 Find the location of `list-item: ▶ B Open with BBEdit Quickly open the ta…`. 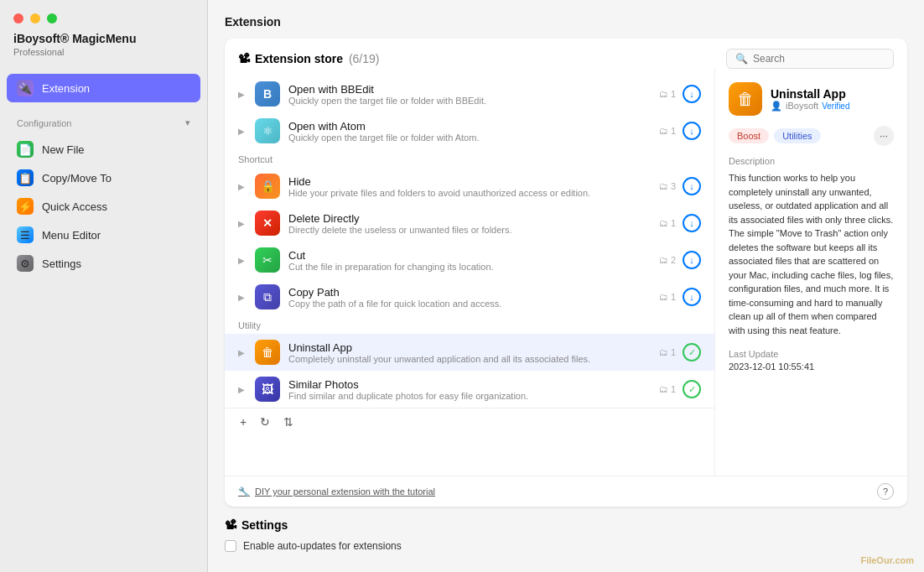

list-item: ▶ B Open with BBEdit Quickly open the ta… is located at coordinates (470, 94).